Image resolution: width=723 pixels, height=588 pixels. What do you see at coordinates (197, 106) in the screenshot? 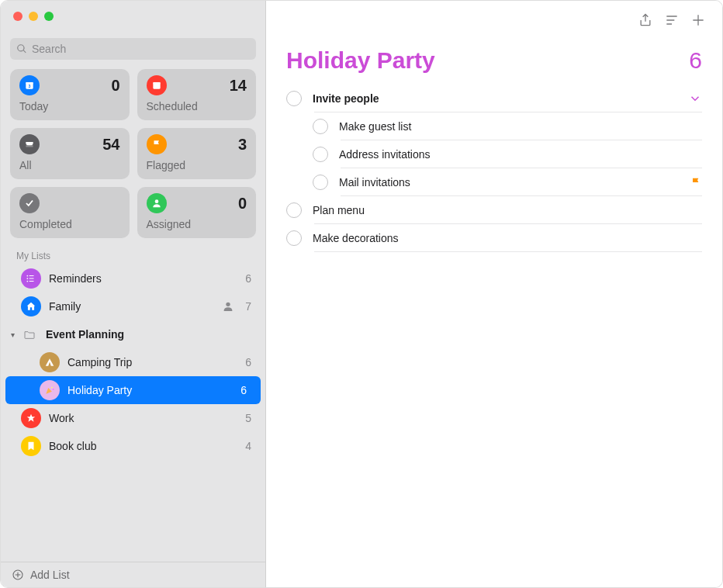
I see `smartlist-label: Scheduled` at bounding box center [197, 106].